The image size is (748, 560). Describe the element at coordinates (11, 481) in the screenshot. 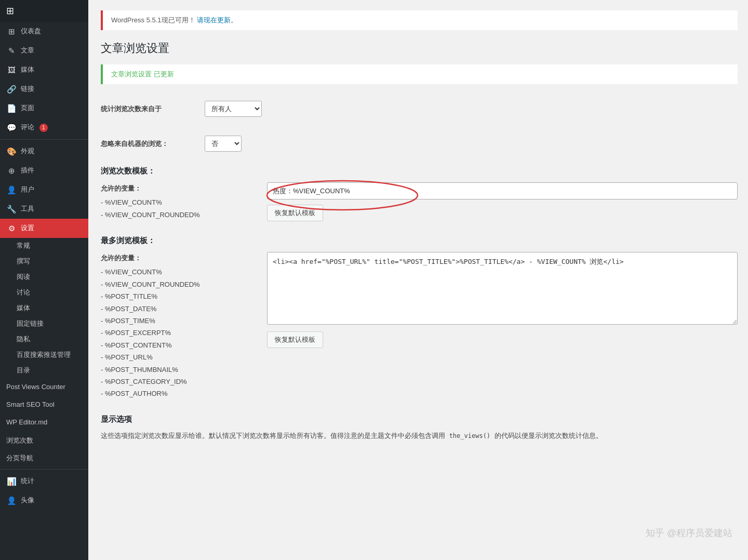

I see `stats-icon: 📊` at that location.